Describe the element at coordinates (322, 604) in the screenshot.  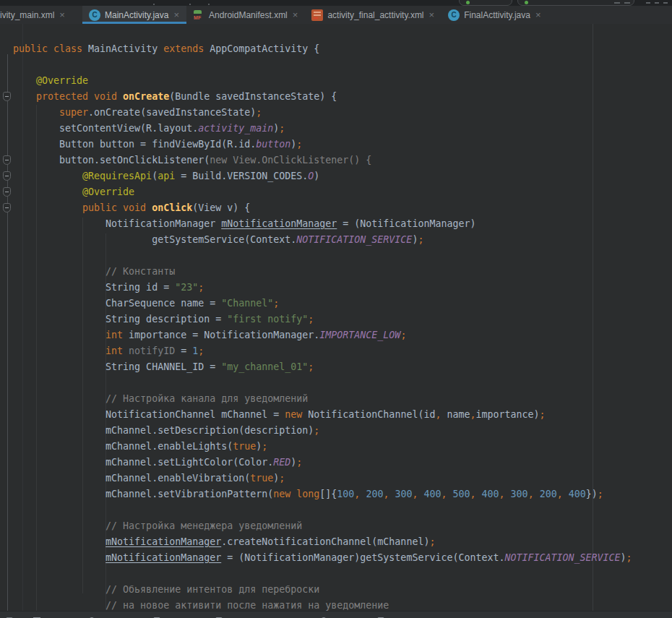
I see `code-line: // на новое активити после нажатия на ув…` at that location.